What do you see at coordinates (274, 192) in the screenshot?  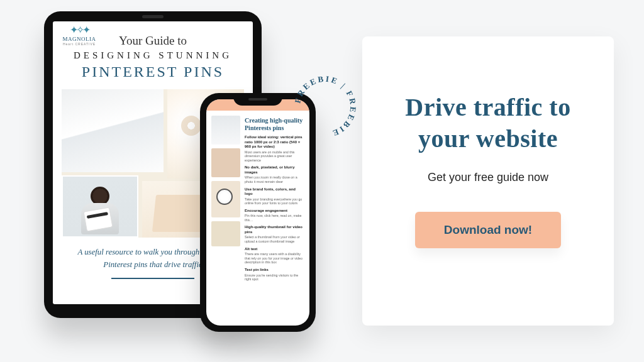 I see `phone-tip-title: Use brand fonts, colors, and logo` at bounding box center [274, 192].